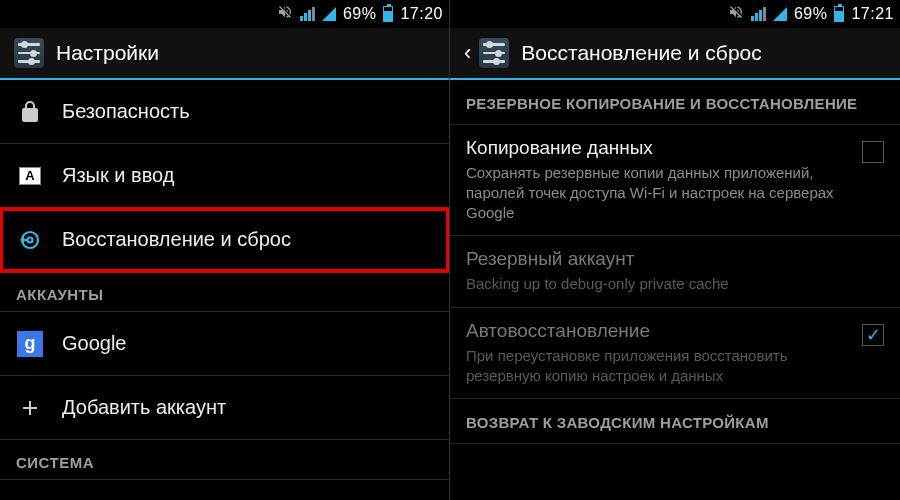 This screenshot has width=900, height=500. Describe the element at coordinates (144, 408) in the screenshot. I see `row-label: Добавить аккаунт` at that location.